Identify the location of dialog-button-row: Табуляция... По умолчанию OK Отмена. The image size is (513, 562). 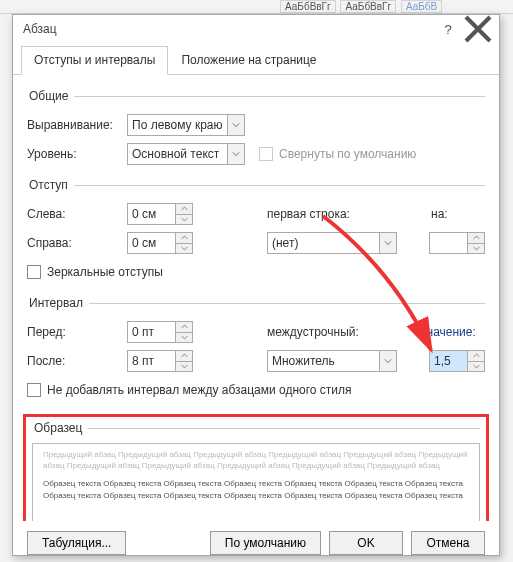
(256, 538).